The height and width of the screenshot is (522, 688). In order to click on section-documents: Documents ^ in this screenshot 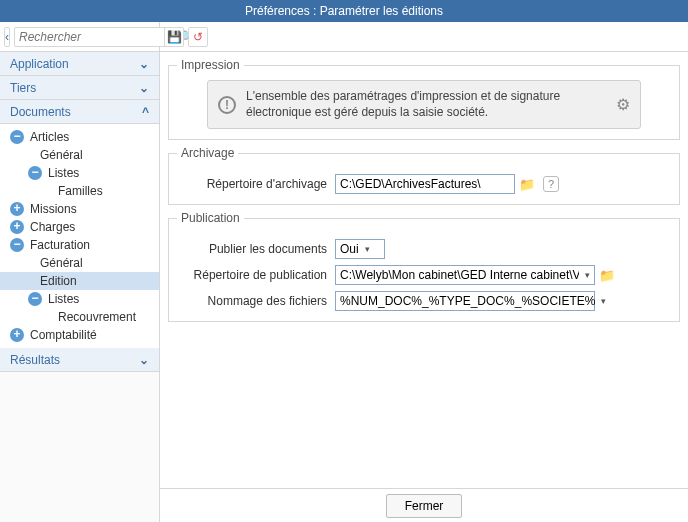, I will do `click(80, 112)`.